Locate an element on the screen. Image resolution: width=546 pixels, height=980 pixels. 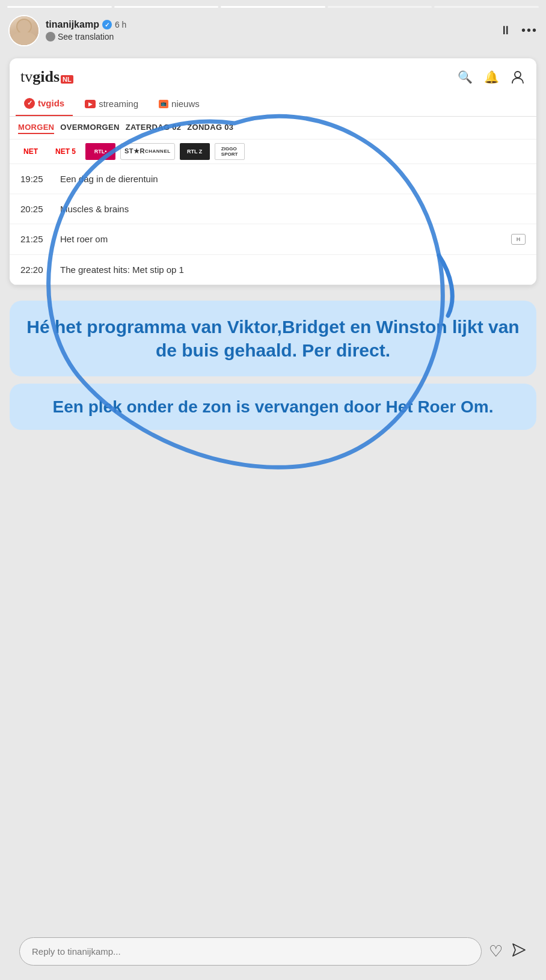
nieuws-tv-icon: 📺 is located at coordinates (164, 104).